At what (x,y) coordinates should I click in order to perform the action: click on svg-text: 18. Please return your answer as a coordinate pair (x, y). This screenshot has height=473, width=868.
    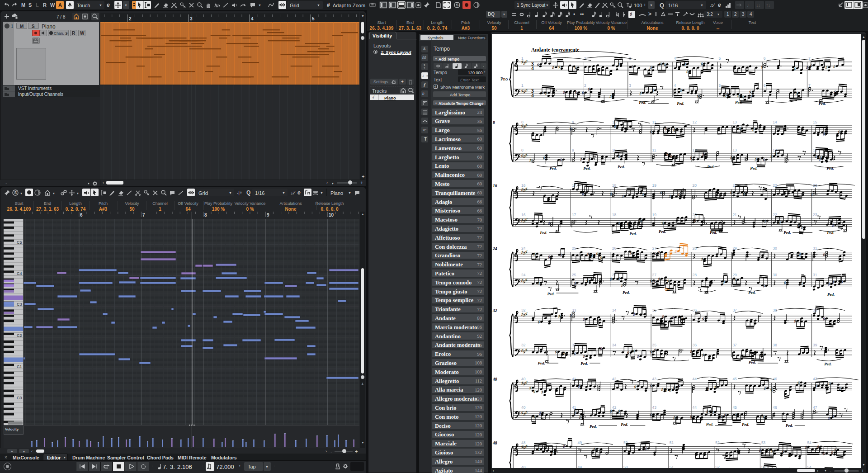
    Looking at the image, I should click on (614, 215).